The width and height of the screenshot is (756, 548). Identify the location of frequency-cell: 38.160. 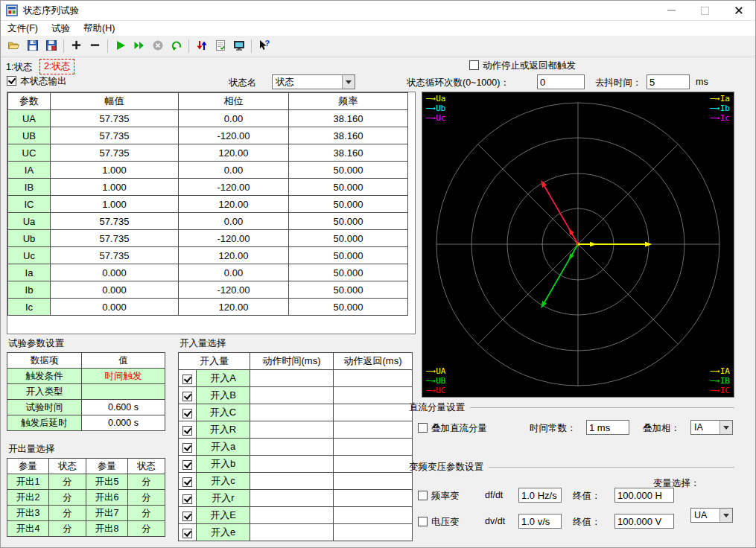
(349, 153).